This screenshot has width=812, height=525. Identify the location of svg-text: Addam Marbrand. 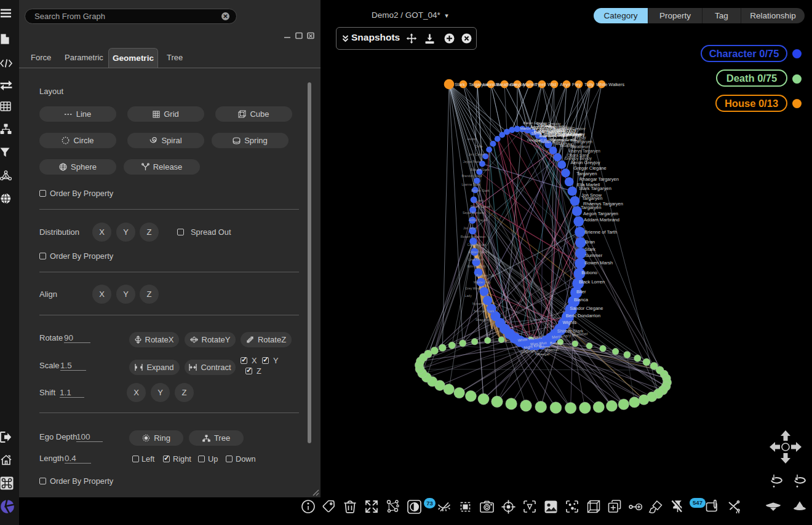
(602, 220).